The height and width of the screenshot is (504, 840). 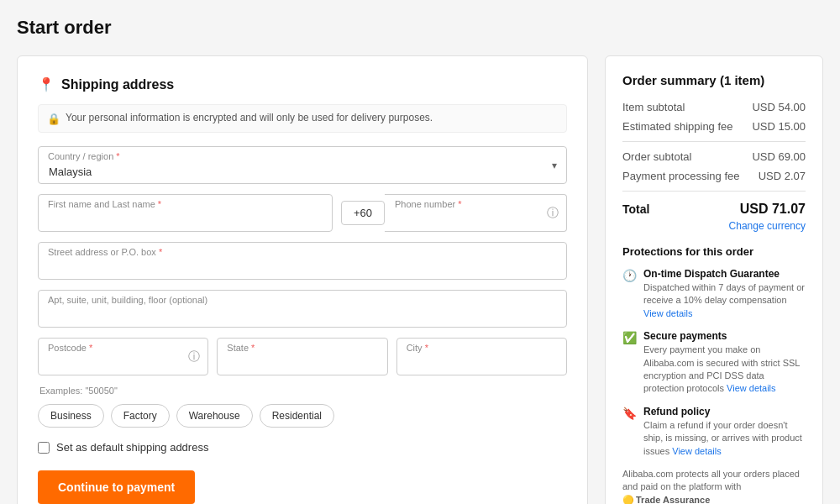 I want to click on total-value: USD 71.07, so click(x=773, y=209).